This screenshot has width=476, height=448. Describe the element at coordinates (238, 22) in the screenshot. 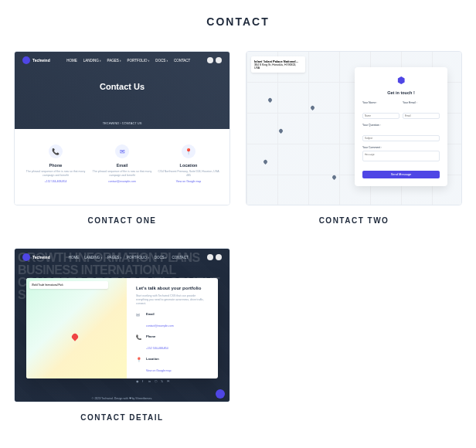

I see `section-title: CONTACT` at that location.